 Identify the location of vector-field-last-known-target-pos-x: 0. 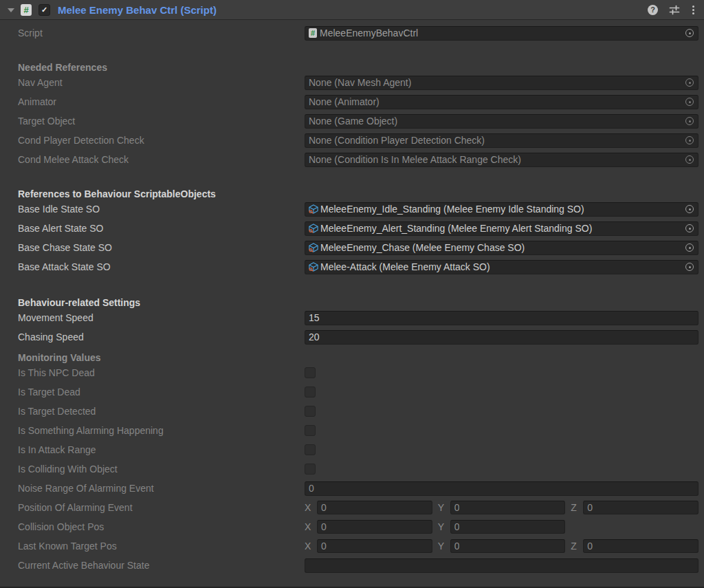
(375, 546).